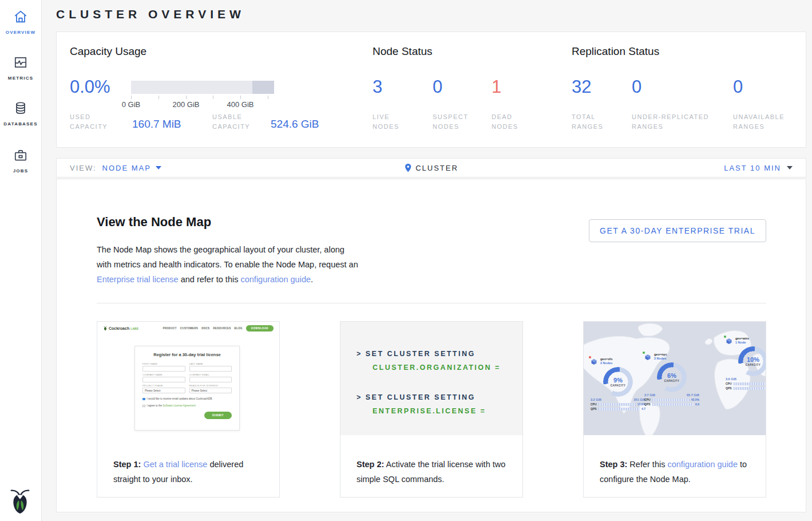 This screenshot has height=521, width=812. I want to click on step2-label: Step 2:, so click(370, 464).